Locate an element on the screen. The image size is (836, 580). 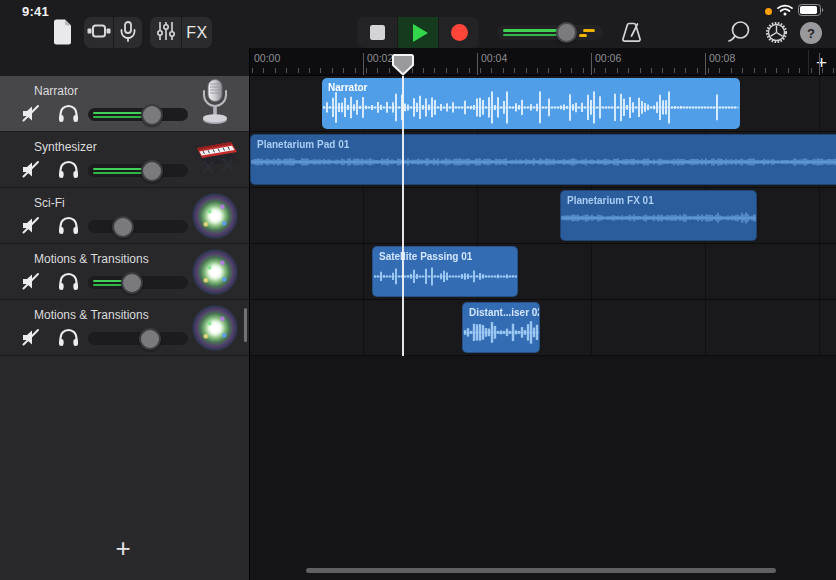
playhead-marker is located at coordinates (403, 66).